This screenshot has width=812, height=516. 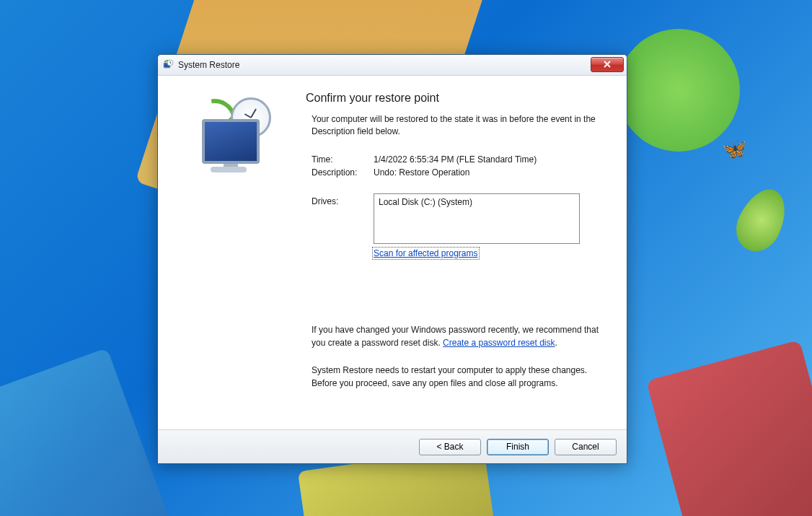 I want to click on back-button: < Back, so click(x=450, y=447).